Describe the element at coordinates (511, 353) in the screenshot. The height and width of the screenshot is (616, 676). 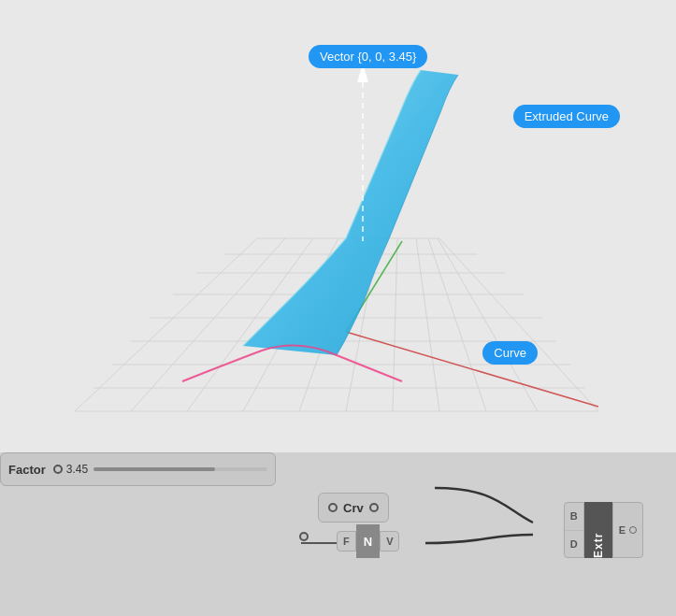
I see `curve-label: Curve` at that location.